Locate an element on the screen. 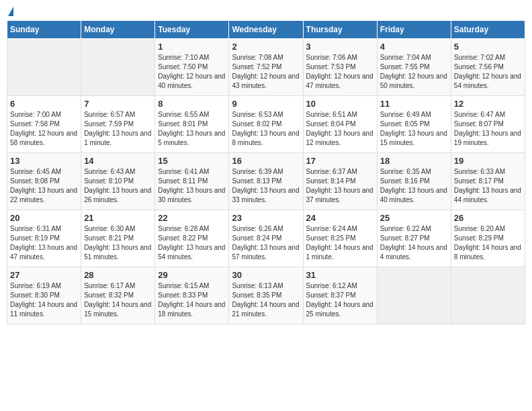 This screenshot has height=411, width=532. day-number: 20 is located at coordinates (44, 218).